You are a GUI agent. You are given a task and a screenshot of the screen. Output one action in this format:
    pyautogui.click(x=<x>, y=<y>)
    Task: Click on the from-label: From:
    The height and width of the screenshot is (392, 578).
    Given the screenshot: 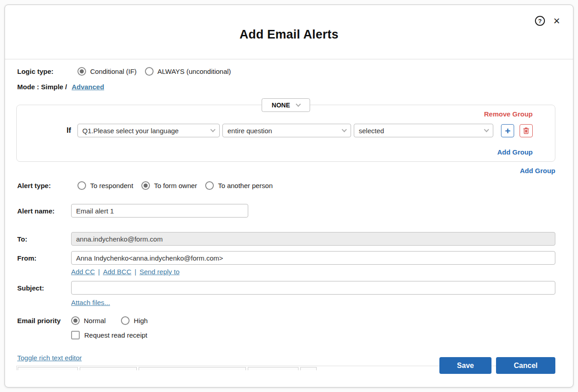 What is the action you would take?
    pyautogui.click(x=44, y=258)
    